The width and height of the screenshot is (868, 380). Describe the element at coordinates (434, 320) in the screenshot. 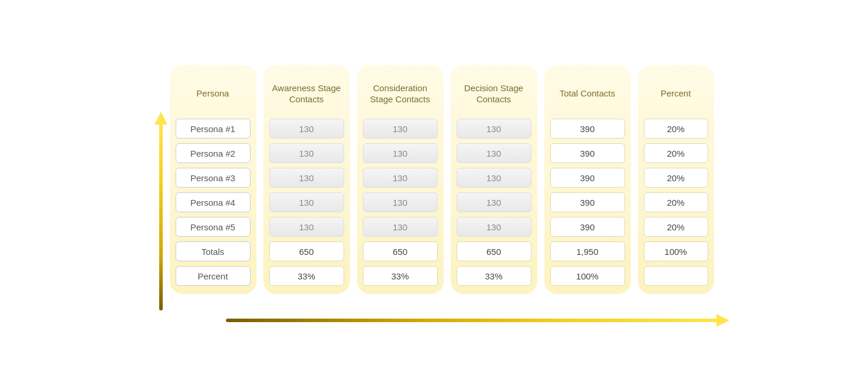

I see `horizontal-arrow-row` at that location.